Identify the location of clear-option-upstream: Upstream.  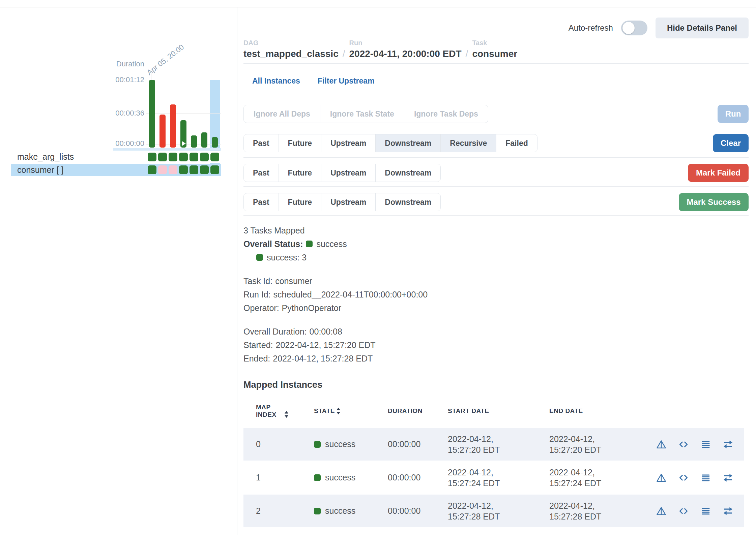
(348, 143).